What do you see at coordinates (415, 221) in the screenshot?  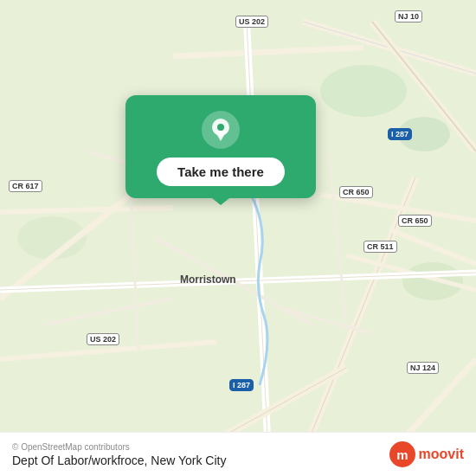 I see `road-badge-cr650-right: CR 650` at bounding box center [415, 221].